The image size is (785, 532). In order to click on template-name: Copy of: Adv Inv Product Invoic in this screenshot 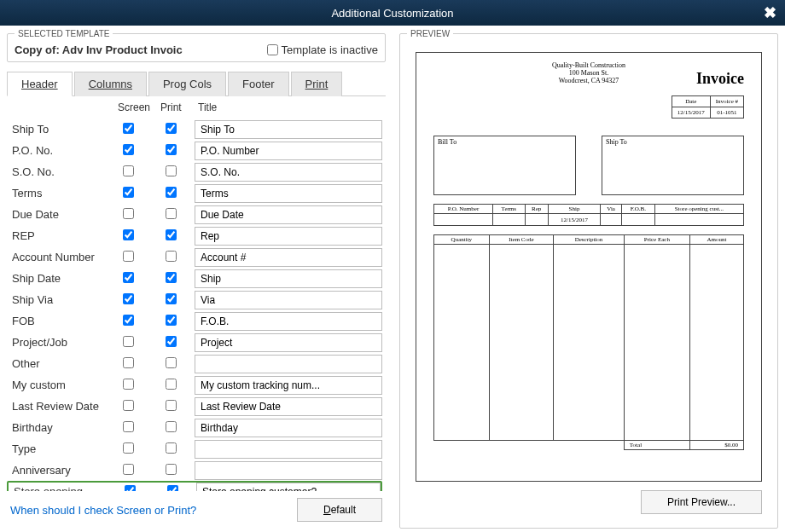, I will do `click(99, 49)`.